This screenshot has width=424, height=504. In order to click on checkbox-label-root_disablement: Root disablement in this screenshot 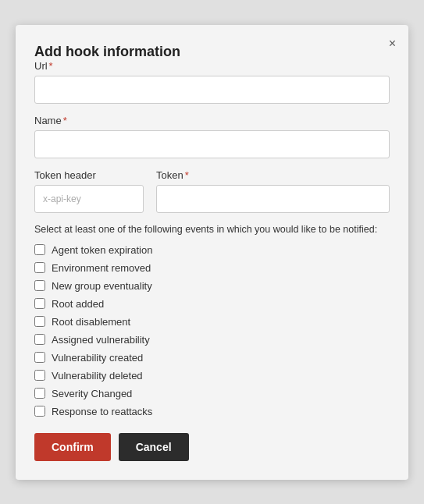, I will do `click(91, 321)`.